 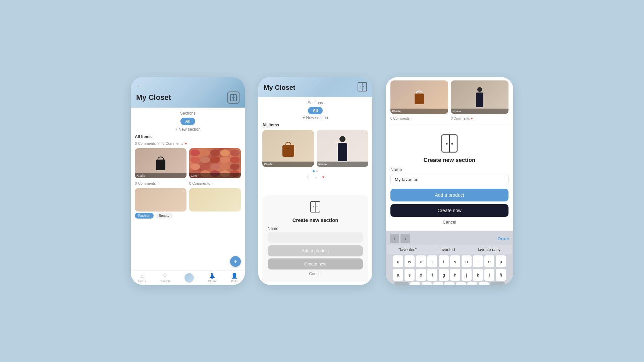 I want to click on key-g: g, so click(x=444, y=275).